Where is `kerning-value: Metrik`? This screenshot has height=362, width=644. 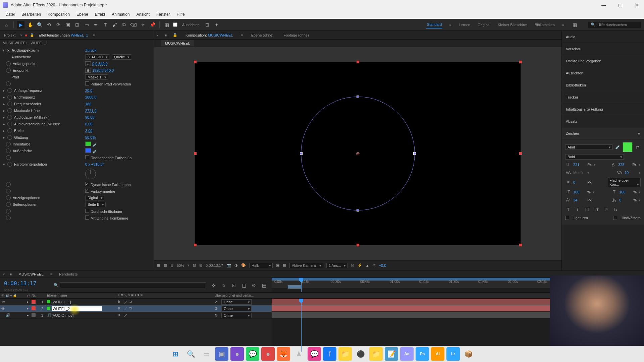 kerning-value: Metrik is located at coordinates (579, 173).